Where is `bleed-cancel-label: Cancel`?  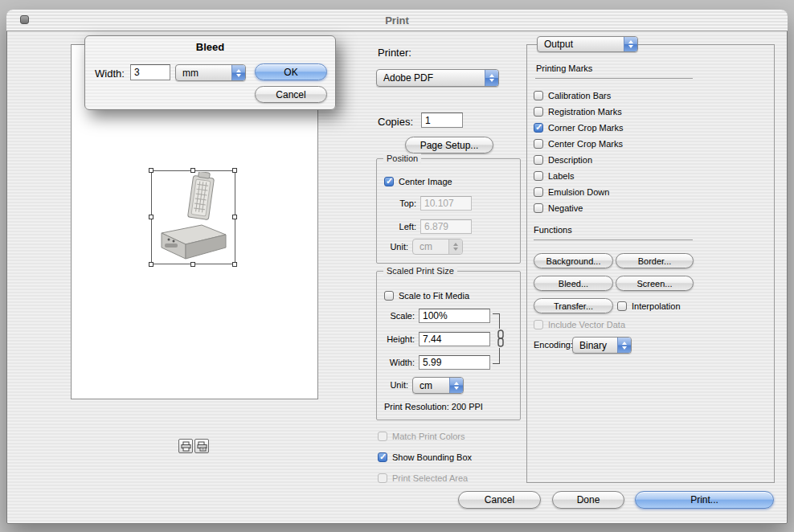
bleed-cancel-label: Cancel is located at coordinates (291, 95).